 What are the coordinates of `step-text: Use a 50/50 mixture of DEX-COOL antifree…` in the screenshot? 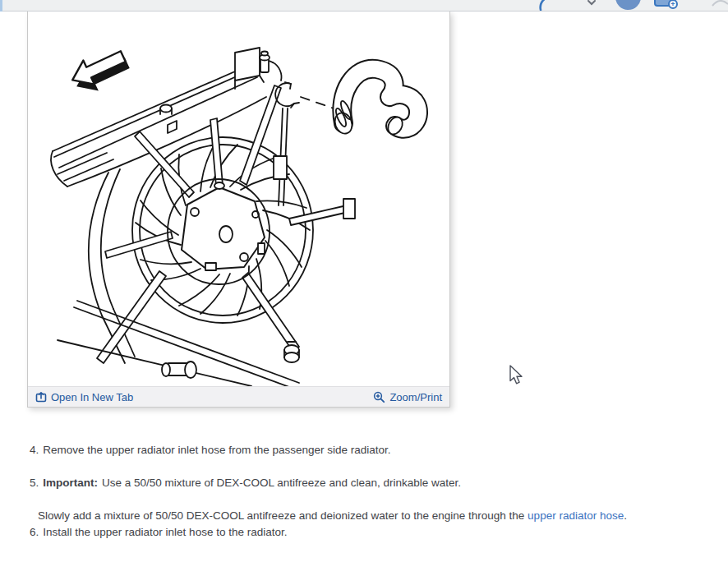 It's located at (281, 483).